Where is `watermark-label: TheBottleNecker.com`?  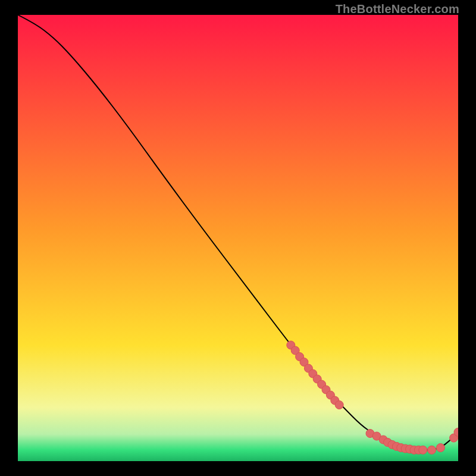
watermark-label: TheBottleNecker.com is located at coordinates (397, 10).